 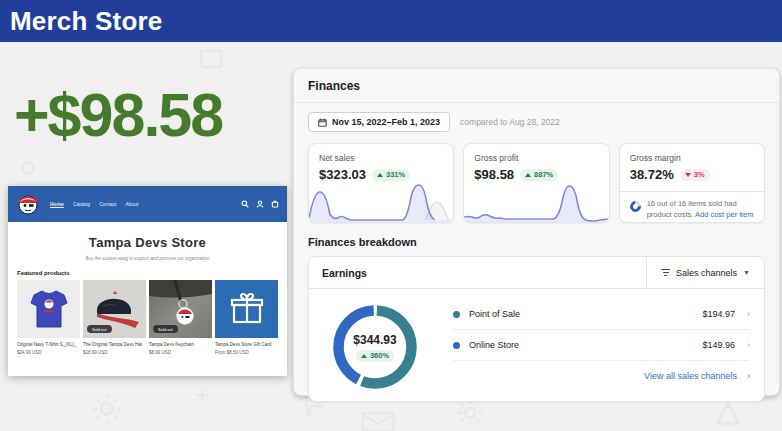 I want to click on earnings-total: $344.93, so click(x=374, y=340).